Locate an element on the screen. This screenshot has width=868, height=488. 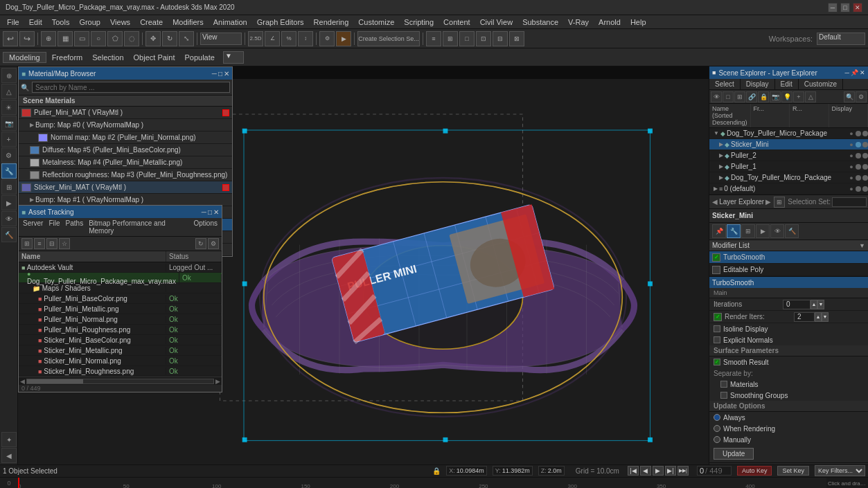
rp-icon-pin: 📌 is located at coordinates (719, 231).